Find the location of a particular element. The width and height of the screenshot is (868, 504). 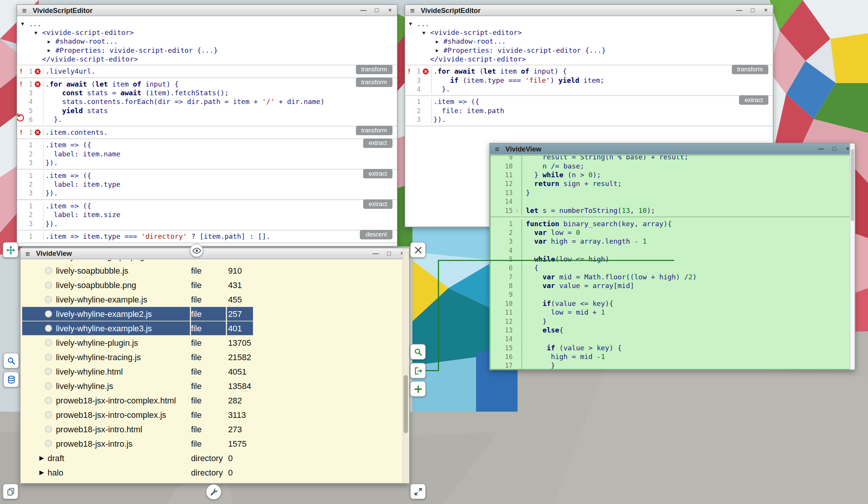

dom-tree-line: ▶#Properties: vivide-script-editor {...} is located at coordinates (207, 50).